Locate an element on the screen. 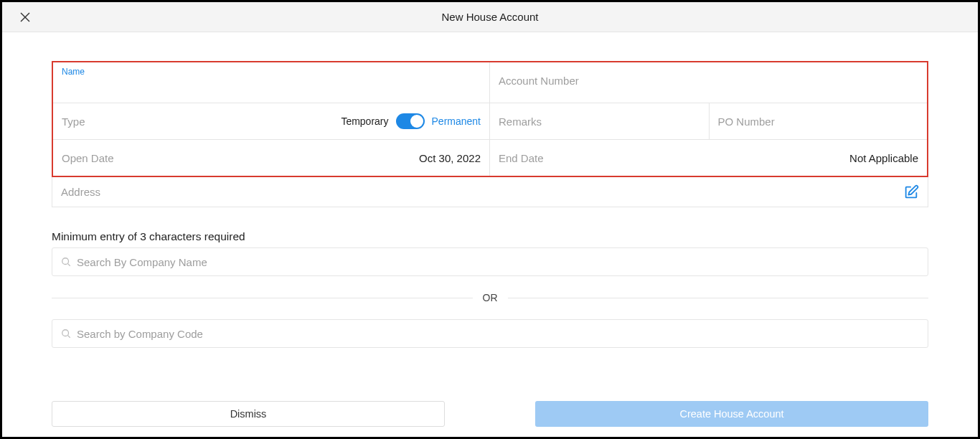 Image resolution: width=980 pixels, height=439 pixels. po-number-cell is located at coordinates (818, 121).